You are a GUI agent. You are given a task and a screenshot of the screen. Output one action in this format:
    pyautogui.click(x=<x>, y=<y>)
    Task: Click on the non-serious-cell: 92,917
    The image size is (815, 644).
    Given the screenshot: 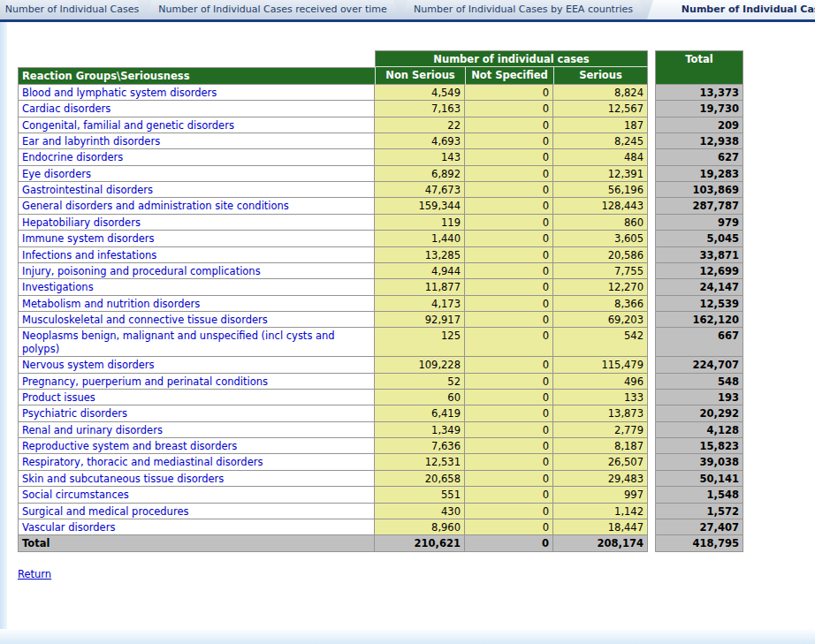 What is the action you would take?
    pyautogui.click(x=420, y=320)
    